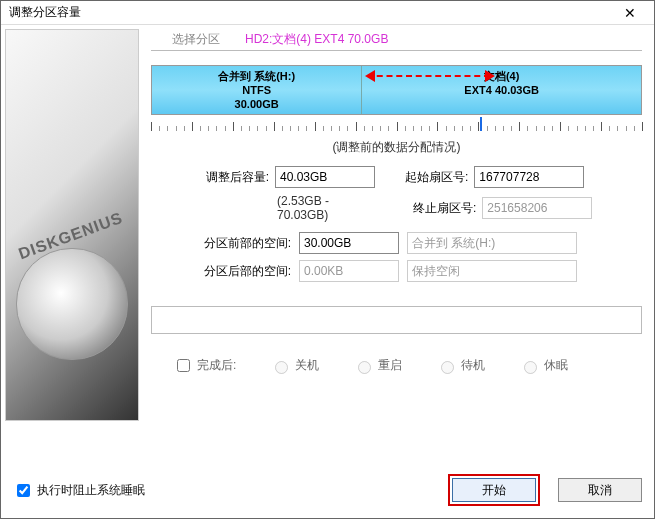 Image resolution: width=655 pixels, height=519 pixels. Describe the element at coordinates (196, 40) in the screenshot. I see `tab-select-partition: 选择分区` at that location.